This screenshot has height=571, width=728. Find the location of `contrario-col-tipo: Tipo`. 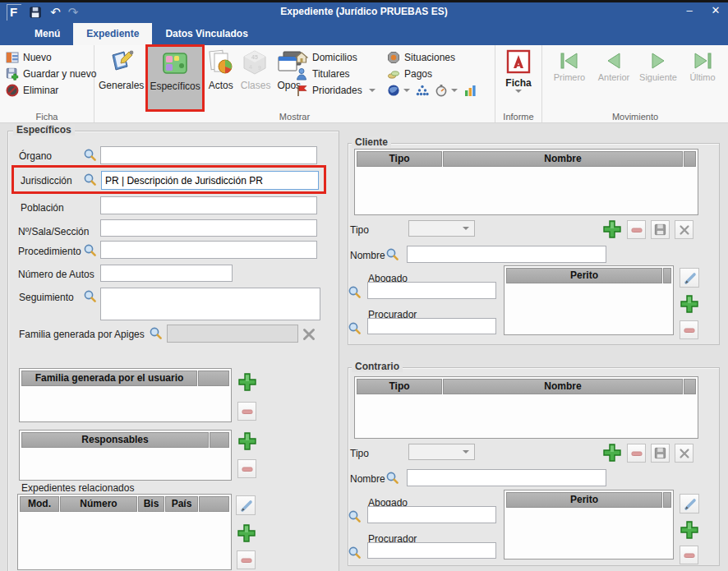

contrario-col-tipo: Tipo is located at coordinates (399, 386).